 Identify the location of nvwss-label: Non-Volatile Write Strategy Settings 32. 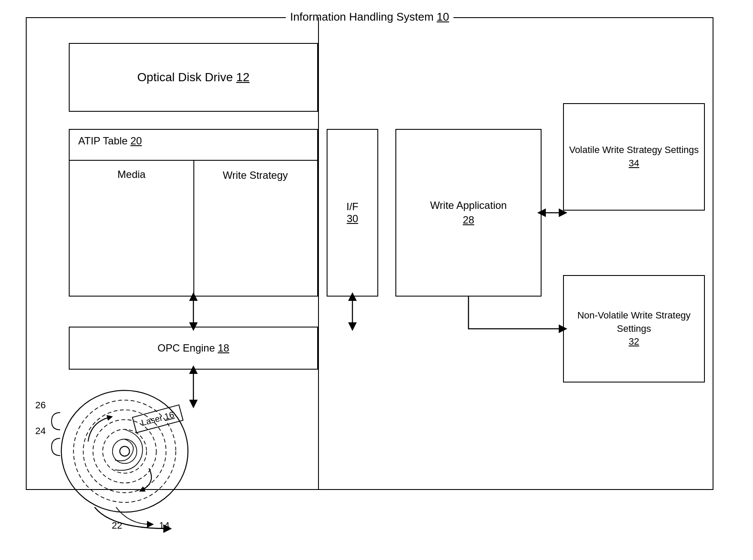
(634, 329).